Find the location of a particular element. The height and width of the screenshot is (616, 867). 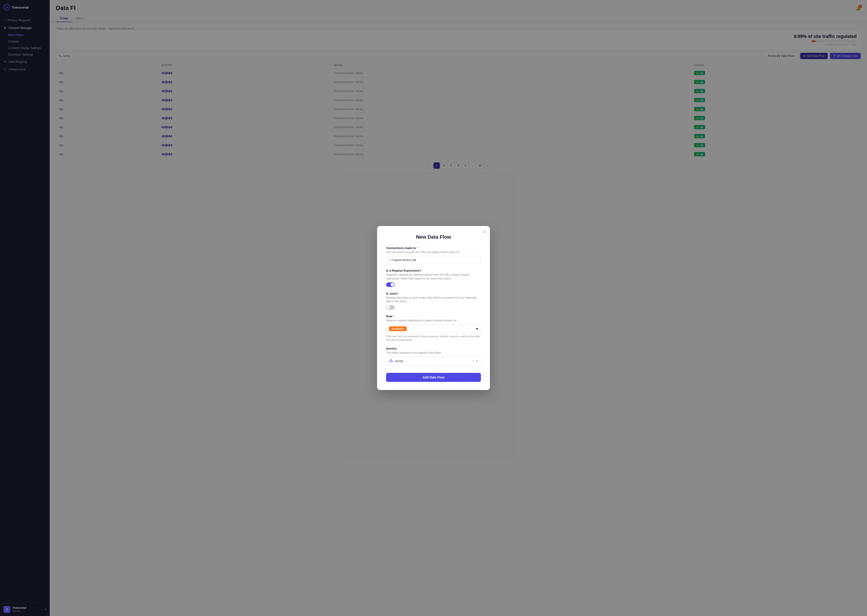

connections-label: Connections made to * is located at coordinates (434, 248).